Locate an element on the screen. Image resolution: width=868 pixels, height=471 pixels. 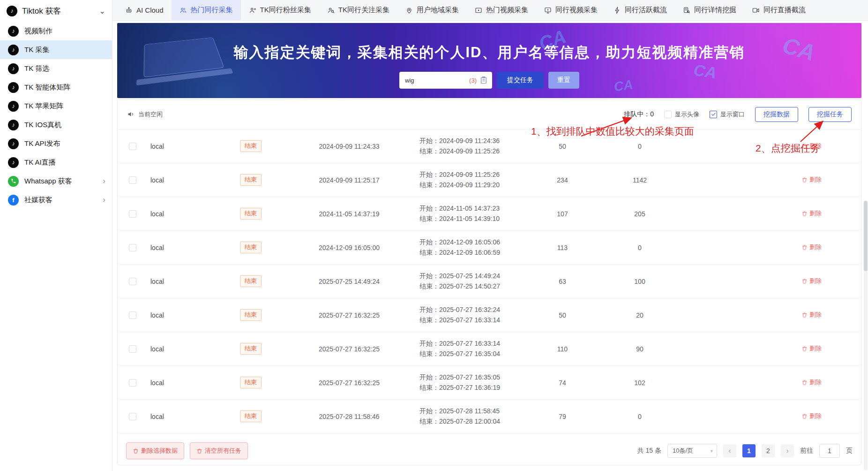
pager-next-button: › is located at coordinates (787, 451).